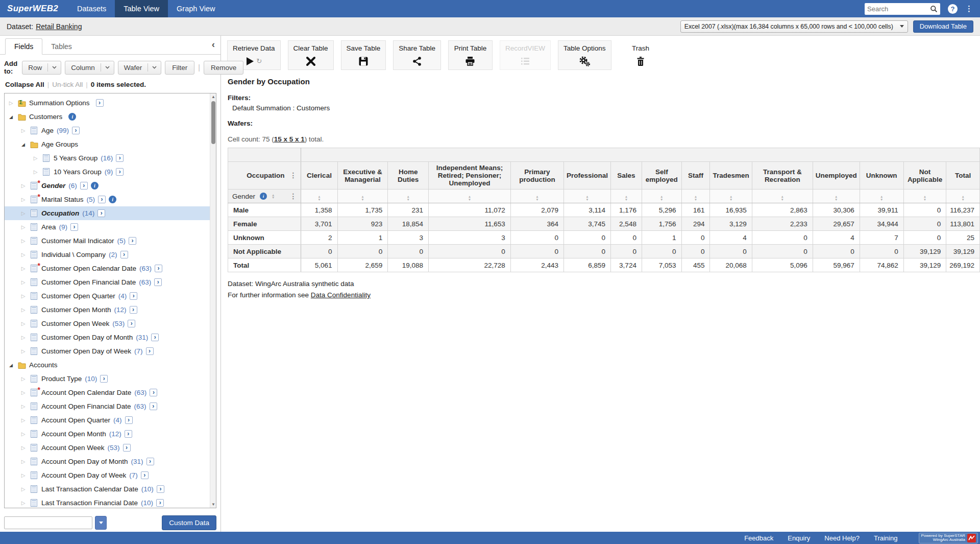  I want to click on chevron-down-icon, so click(154, 67).